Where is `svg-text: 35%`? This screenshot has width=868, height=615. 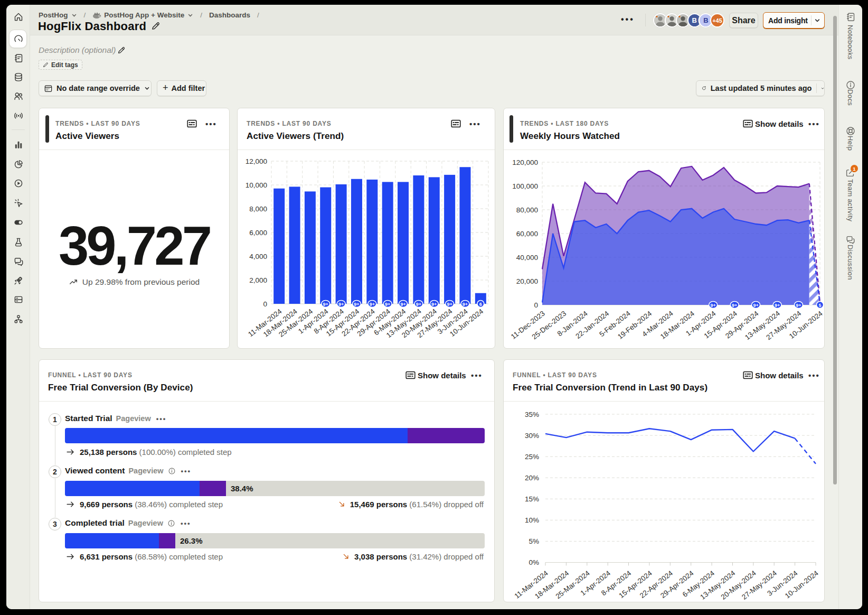
svg-text: 35% is located at coordinates (532, 414).